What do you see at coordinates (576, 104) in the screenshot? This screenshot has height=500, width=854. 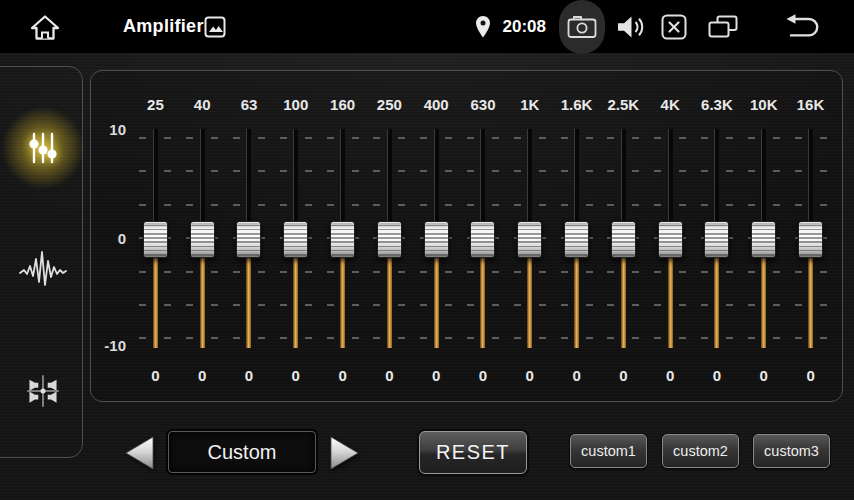 I see `band-frequency-label: 1.6K` at bounding box center [576, 104].